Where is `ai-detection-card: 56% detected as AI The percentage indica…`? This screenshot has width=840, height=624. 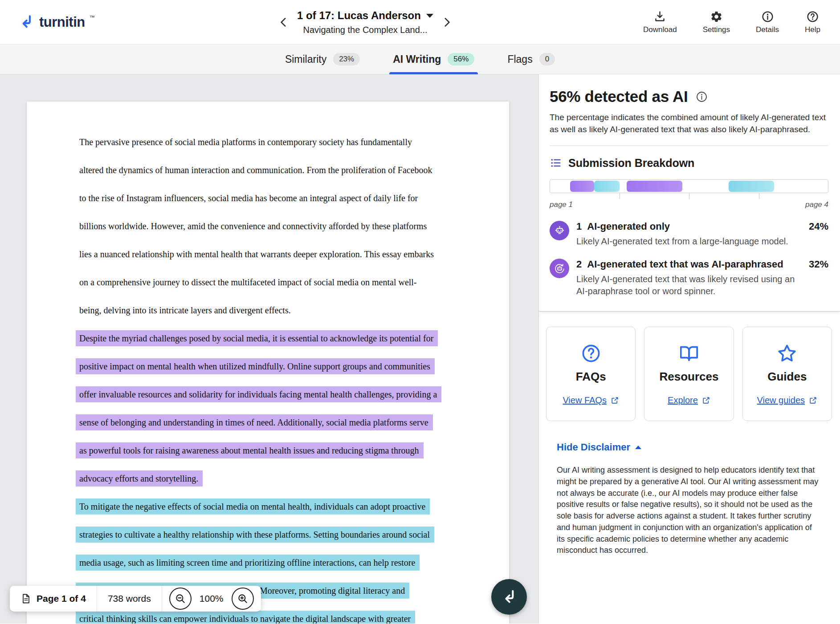 ai-detection-card: 56% detected as AI The percentage indica… is located at coordinates (689, 193).